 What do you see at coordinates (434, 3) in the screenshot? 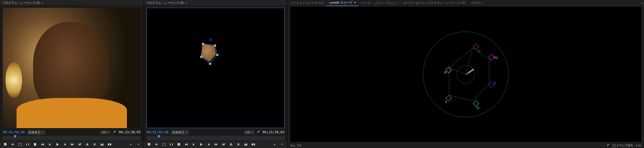
I see `tab-audio-mixer: オーディオクリップミキサー：シーケンス 02` at bounding box center [434, 3].